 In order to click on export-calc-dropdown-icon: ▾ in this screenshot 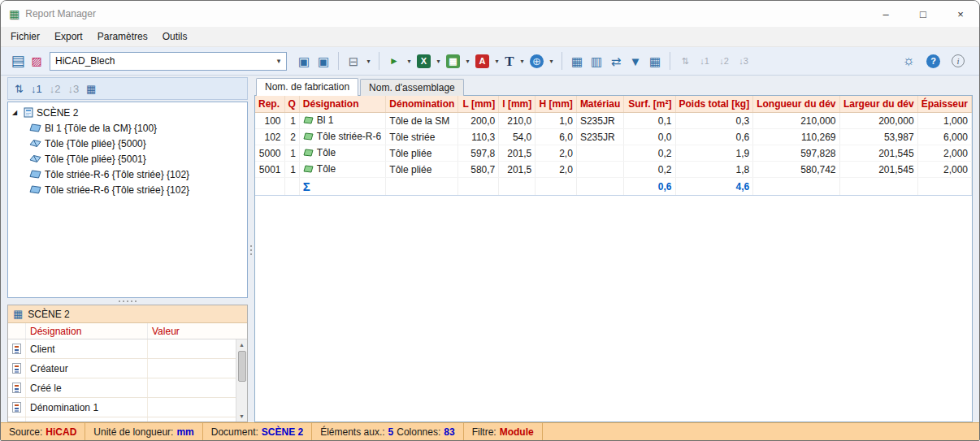, I will do `click(468, 62)`.